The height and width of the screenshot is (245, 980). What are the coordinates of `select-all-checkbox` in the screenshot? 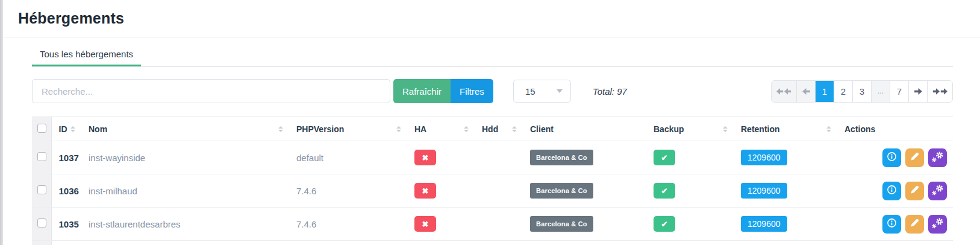 It's located at (42, 128).